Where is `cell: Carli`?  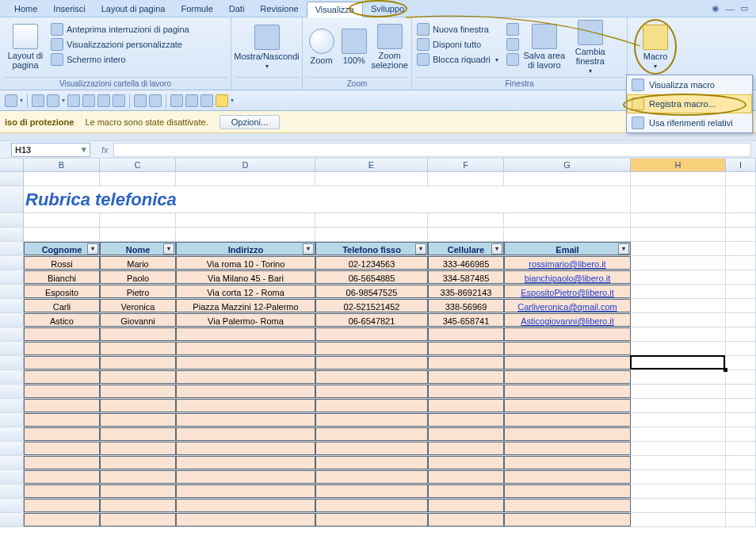
cell: Carli is located at coordinates (62, 306).